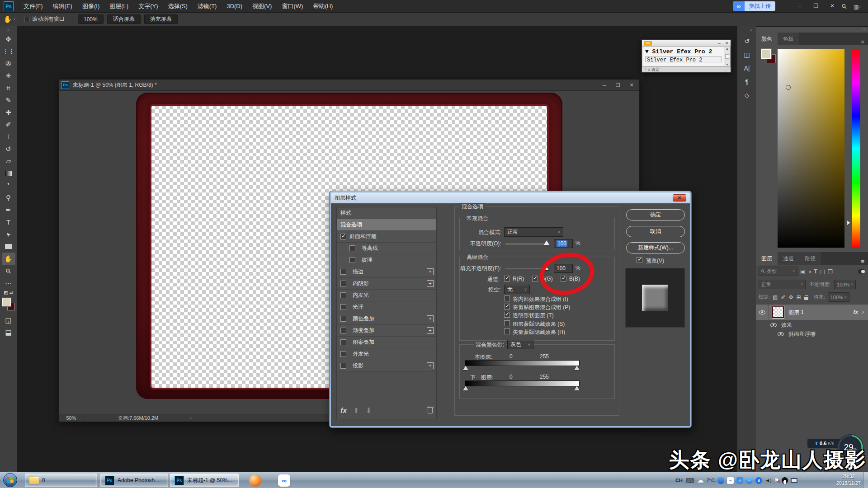  I want to click on more-tools: ⋯, so click(9, 283).